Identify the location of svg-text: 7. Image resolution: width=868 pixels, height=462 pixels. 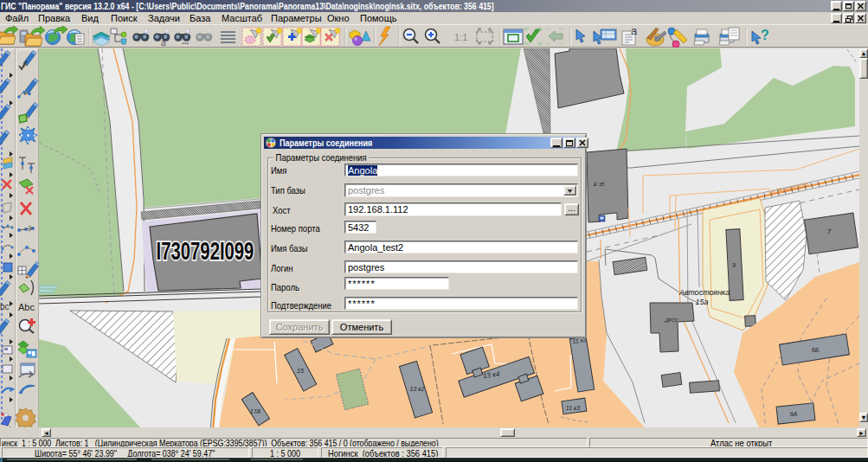
(829, 232).